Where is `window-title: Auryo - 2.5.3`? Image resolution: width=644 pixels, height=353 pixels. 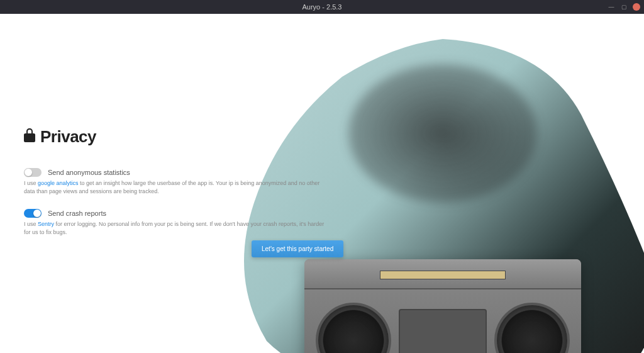
window-title: Auryo - 2.5.3 is located at coordinates (322, 7).